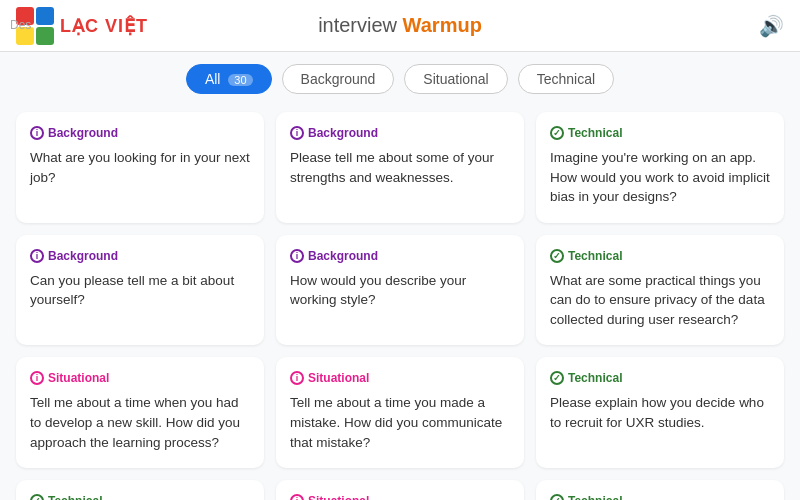  Describe the element at coordinates (772, 26) in the screenshot. I see `volume-icon: 🔊` at that location.